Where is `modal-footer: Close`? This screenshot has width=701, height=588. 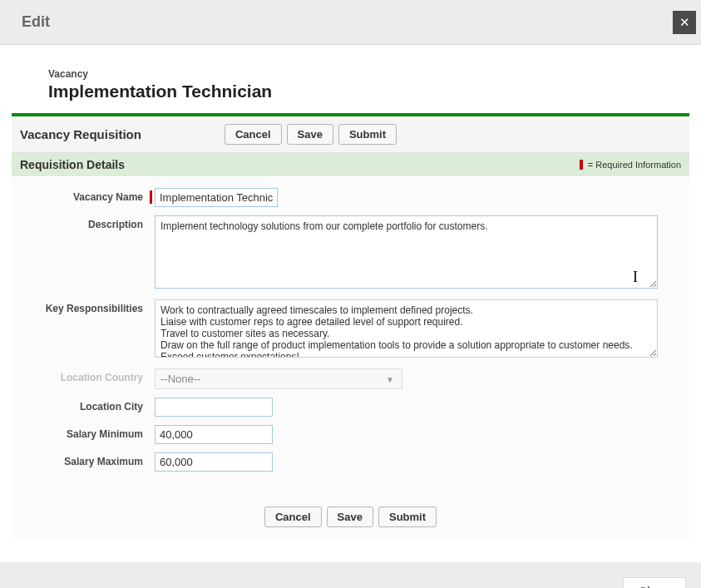
modal-footer: Close is located at coordinates (351, 576).